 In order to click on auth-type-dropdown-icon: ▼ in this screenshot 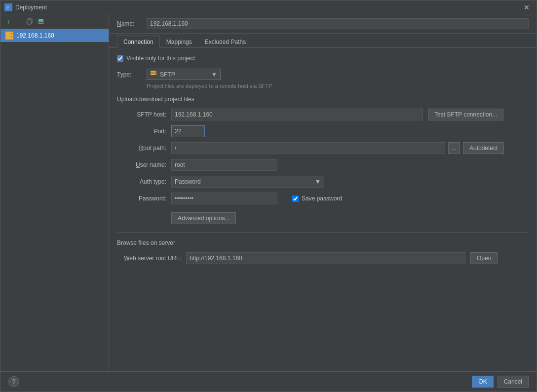, I will do `click(318, 182)`.